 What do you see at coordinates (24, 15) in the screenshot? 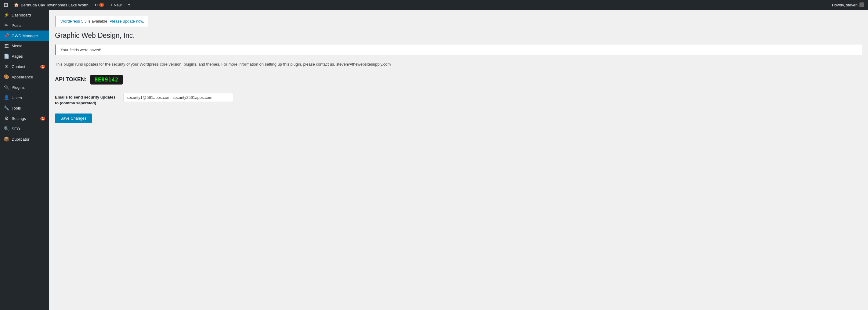
I see `sidebar-item-dashboard: ⚡ Dashboard` at bounding box center [24, 15].